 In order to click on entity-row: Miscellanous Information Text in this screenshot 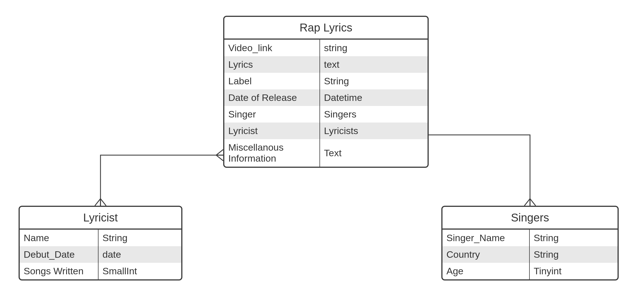, I will do `click(326, 153)`.